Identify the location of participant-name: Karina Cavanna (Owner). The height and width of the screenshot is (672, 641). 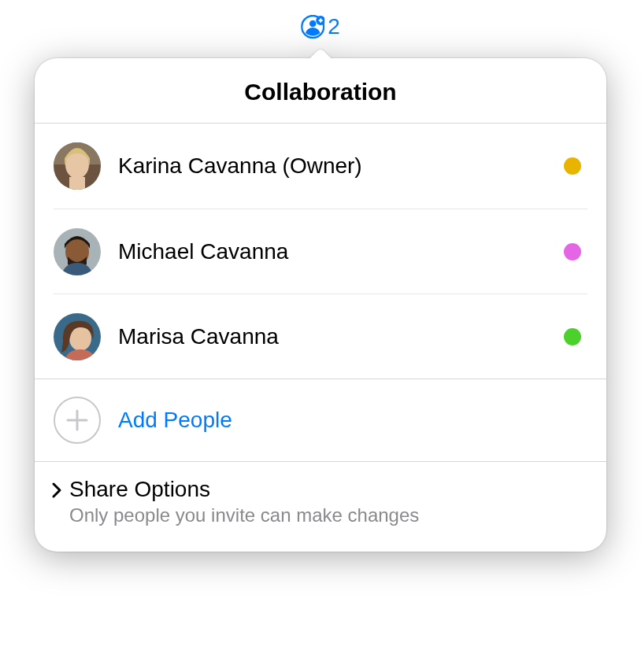
(341, 166).